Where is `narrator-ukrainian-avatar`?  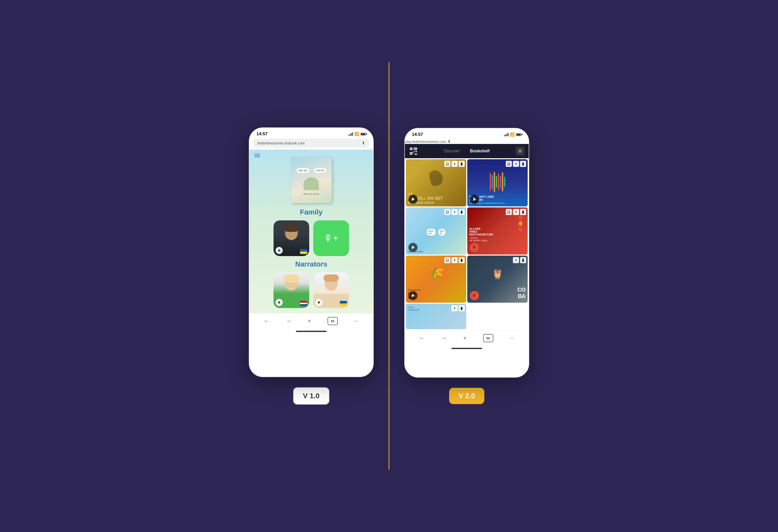
narrator-ukrainian-avatar is located at coordinates (331, 290).